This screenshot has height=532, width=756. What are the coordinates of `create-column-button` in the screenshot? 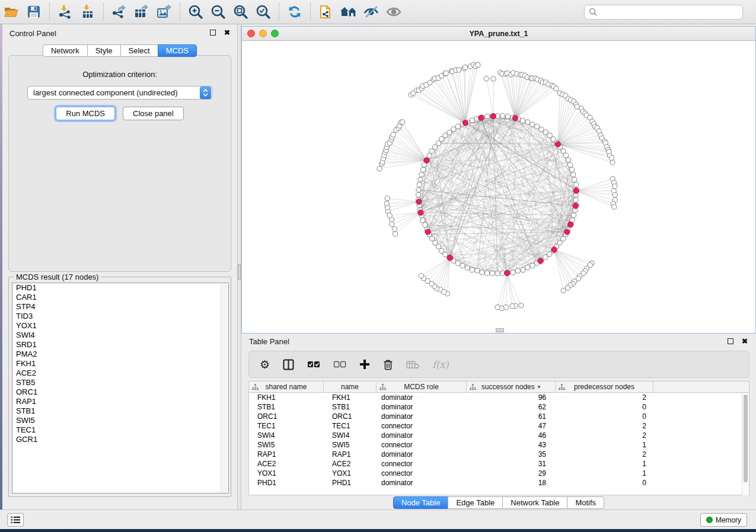 It's located at (365, 364).